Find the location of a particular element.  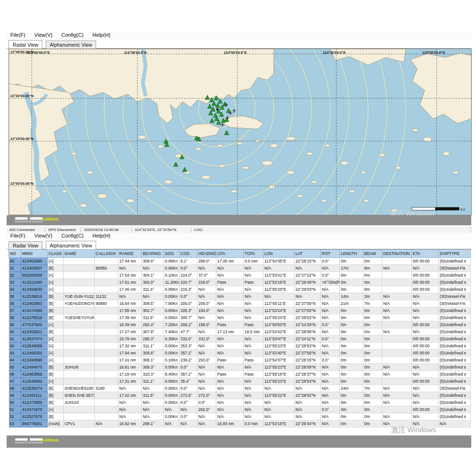

table-row: 33413212480[A]17.51 nm302.0°11.20Kn220.7… is located at coordinates (240, 283).